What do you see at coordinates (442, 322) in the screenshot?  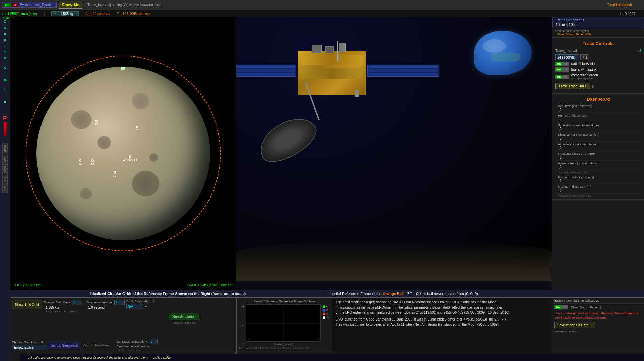 I see `desc-text2: LRO launched from Cape Canaveral 18 June…` at bounding box center [442, 322].